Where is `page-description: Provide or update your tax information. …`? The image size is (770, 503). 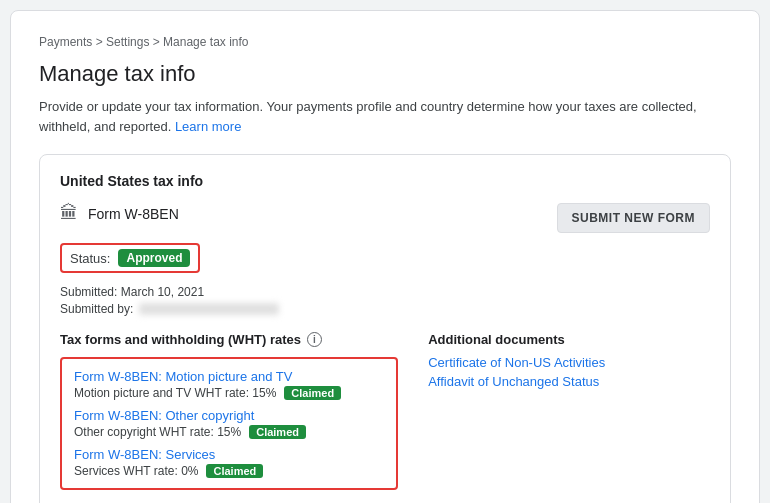
page-description: Provide or update your tax information. … is located at coordinates (385, 116).